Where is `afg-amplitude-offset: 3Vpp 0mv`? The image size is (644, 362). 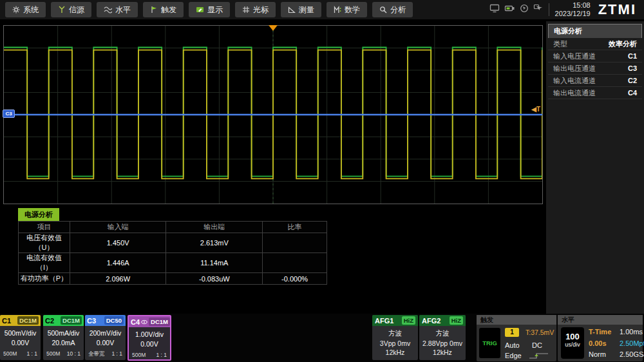 afg-amplitude-offset: 3Vpp 0mv is located at coordinates (395, 343).